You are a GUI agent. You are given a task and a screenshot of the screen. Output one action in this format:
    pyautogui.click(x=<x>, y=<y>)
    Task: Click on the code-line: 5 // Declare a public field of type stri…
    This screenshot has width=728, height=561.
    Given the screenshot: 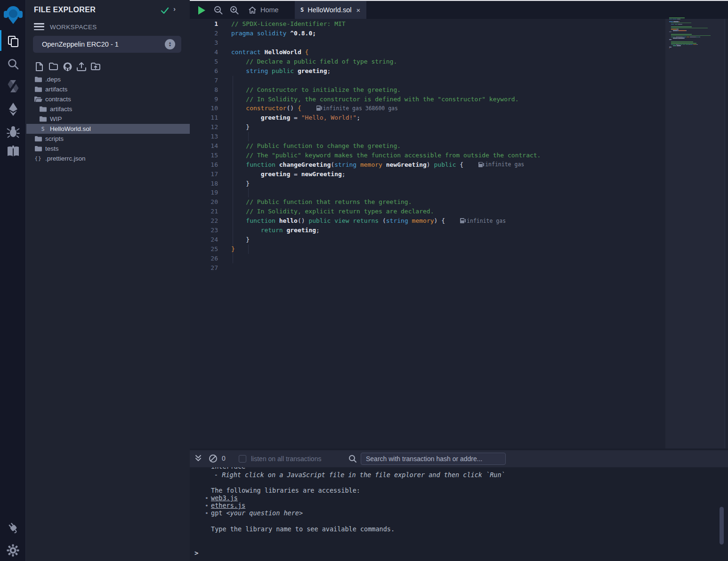 What is the action you would take?
    pyautogui.click(x=428, y=62)
    